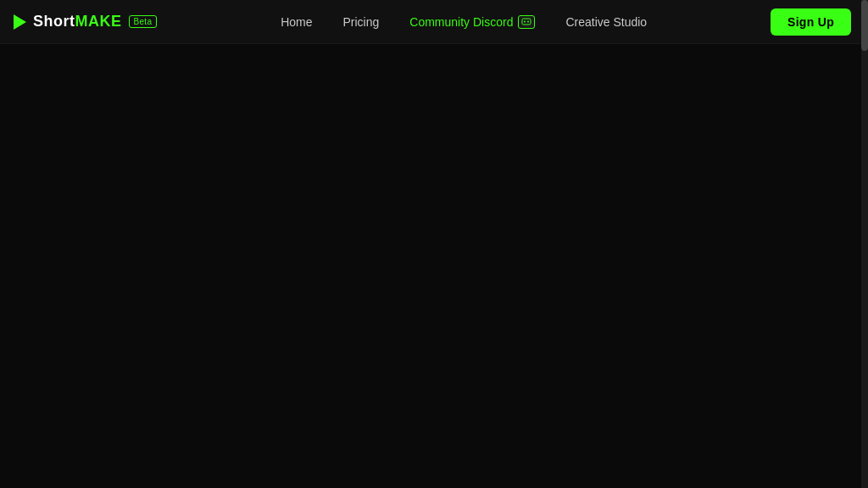  Describe the element at coordinates (464, 22) in the screenshot. I see `main-nav: Home Pricing Community Discord Creative …` at that location.